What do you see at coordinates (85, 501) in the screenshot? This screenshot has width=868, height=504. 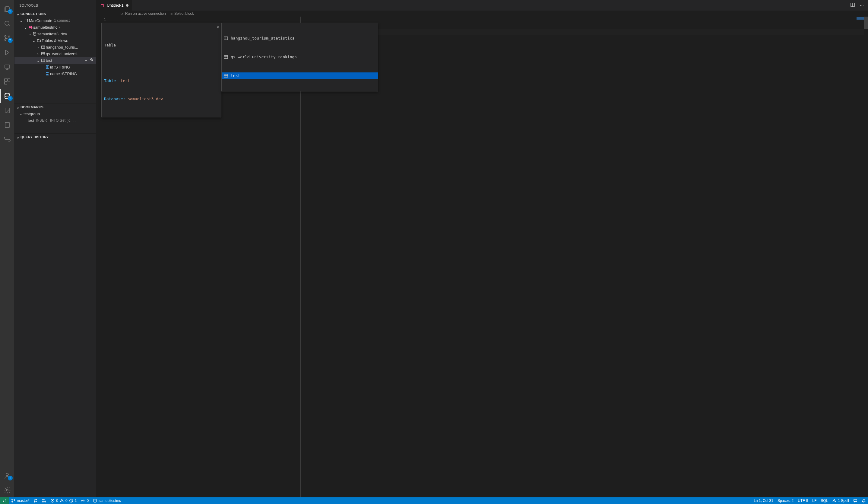 I see `status-ports: 0` at bounding box center [85, 501].